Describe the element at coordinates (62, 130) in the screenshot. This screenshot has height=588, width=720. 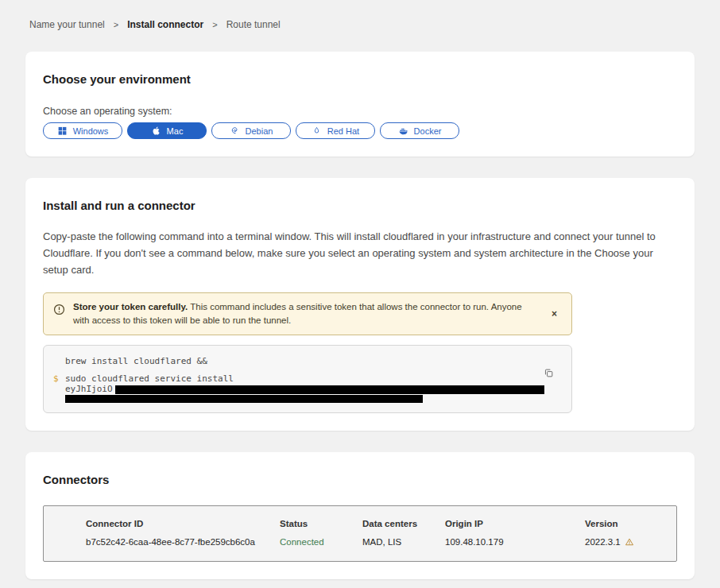
I see `windows-icon` at that location.